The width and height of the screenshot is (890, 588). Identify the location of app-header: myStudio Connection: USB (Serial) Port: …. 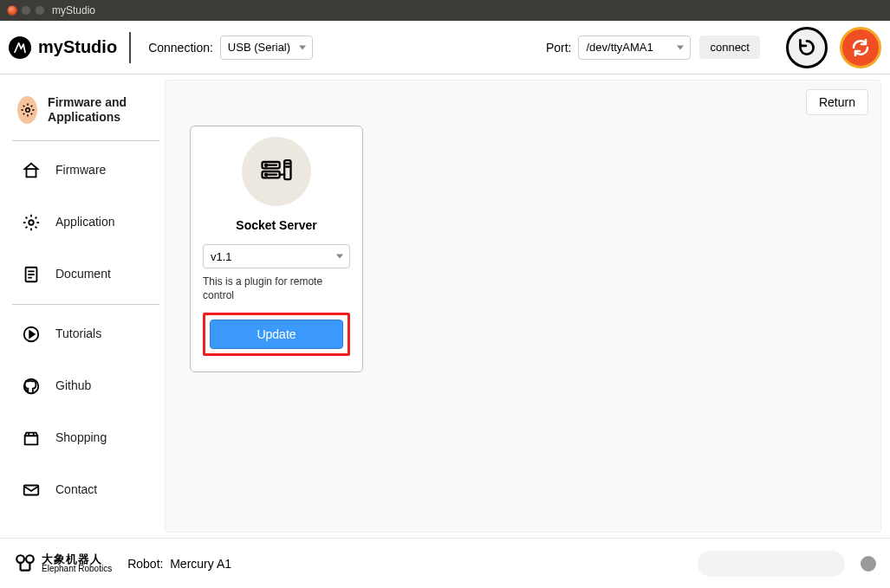
(445, 48).